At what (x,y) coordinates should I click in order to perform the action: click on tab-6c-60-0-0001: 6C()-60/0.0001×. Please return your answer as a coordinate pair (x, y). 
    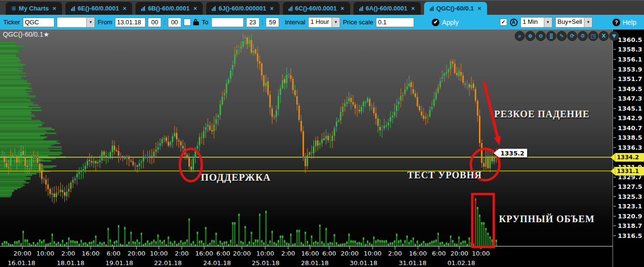
    Looking at the image, I should click on (317, 9).